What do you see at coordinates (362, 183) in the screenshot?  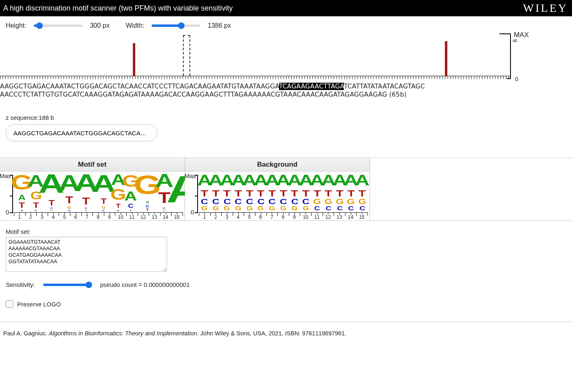 I see `logo-letter-A: A` at bounding box center [362, 183].